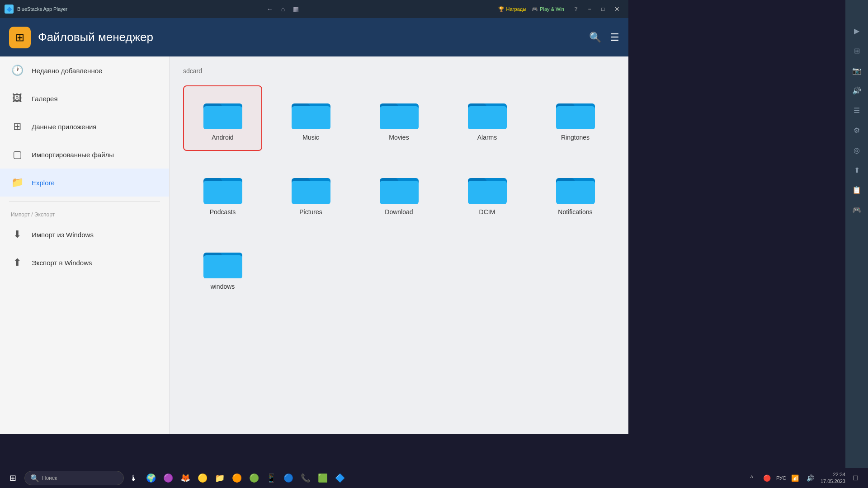  Describe the element at coordinates (271, 478) in the screenshot. I see `taskbar-icon-9: 📱` at that location.